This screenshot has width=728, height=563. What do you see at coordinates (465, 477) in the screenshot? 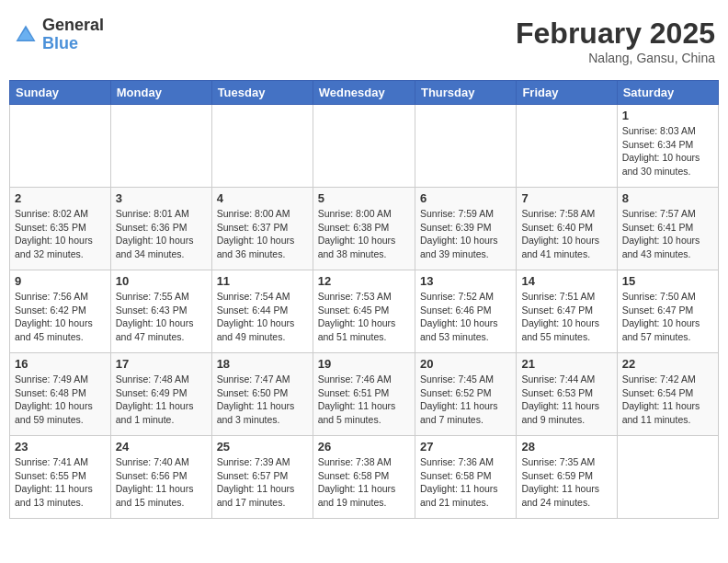
I see `day-cell: 27Sunrise: 7:36 AM Sunset: 6:58 PM Dayli…` at bounding box center [465, 477].